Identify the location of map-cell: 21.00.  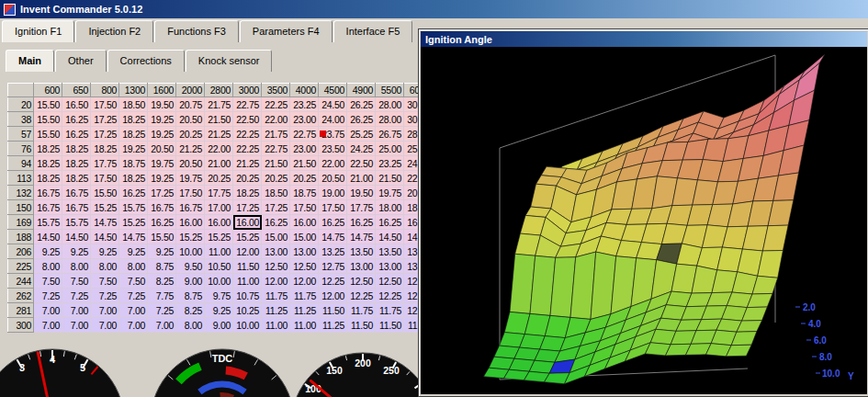
(362, 178).